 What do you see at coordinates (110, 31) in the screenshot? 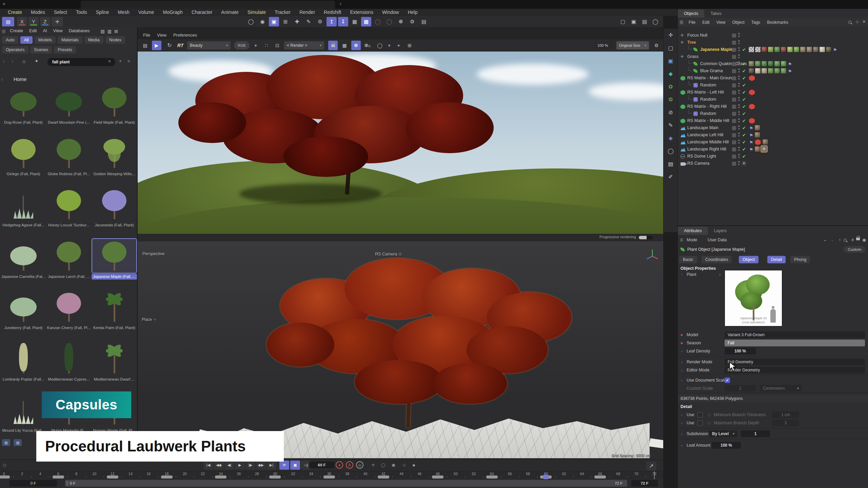
I see `dock-icon: ▥` at bounding box center [110, 31].